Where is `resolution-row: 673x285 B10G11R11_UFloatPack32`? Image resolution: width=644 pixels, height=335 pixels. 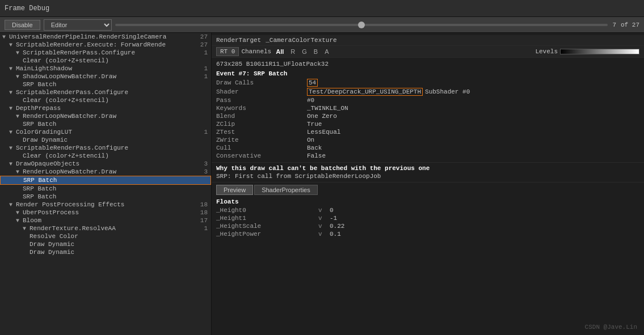 resolution-row: 673x285 B10G11R11_UFloatPack32 is located at coordinates (428, 64).